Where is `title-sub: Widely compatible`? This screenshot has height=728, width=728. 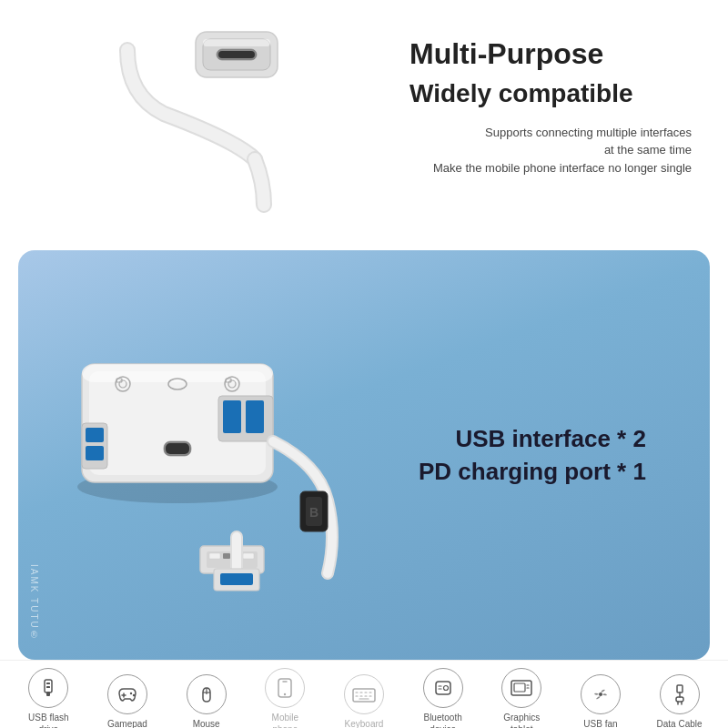 title-sub: Widely compatible is located at coordinates (551, 94).